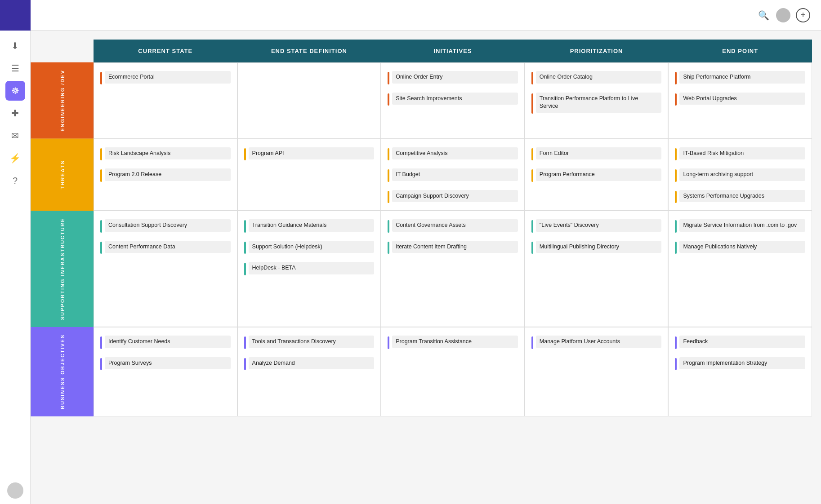  Describe the element at coordinates (165, 101) in the screenshot. I see `cell-engineering-col0: Ecommerce Portal` at that location.